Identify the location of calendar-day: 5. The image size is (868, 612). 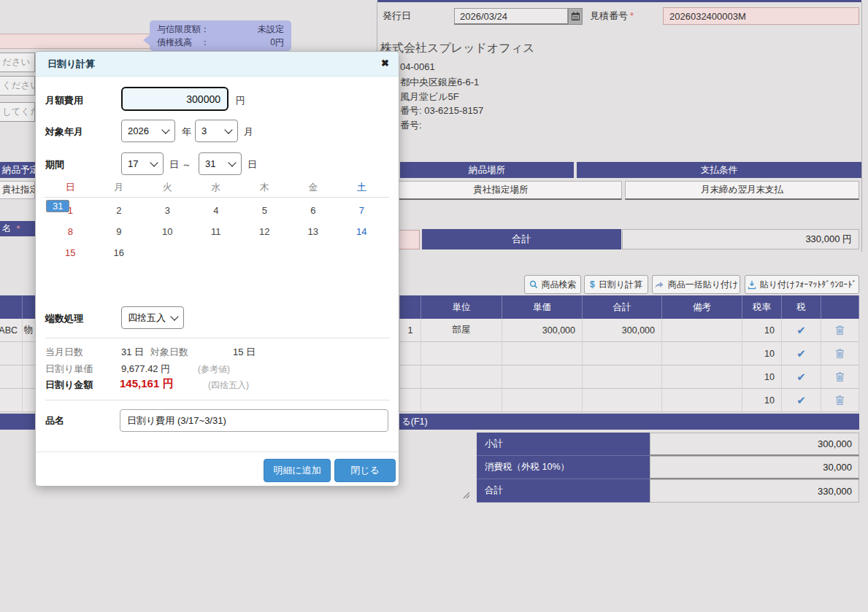
(264, 210).